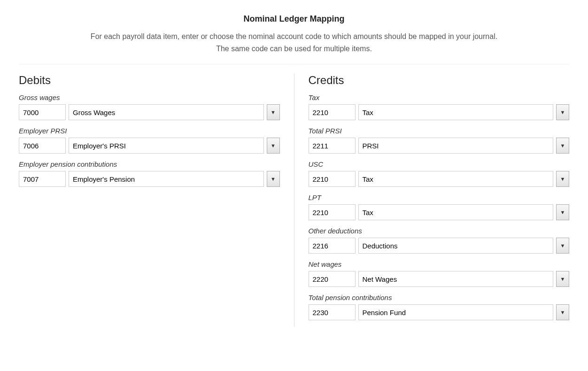  Describe the element at coordinates (332, 179) in the screenshot. I see `code-input-usc` at that location.